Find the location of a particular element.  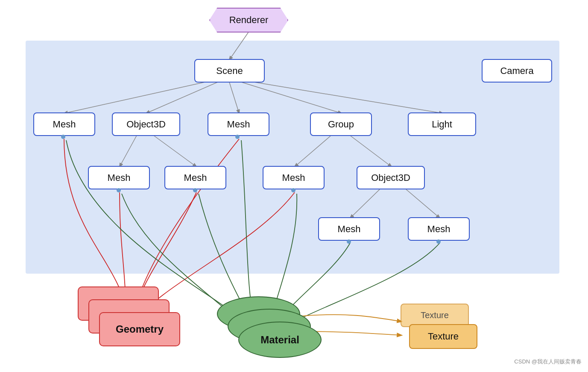

mesh3-label: Mesh is located at coordinates (119, 178).